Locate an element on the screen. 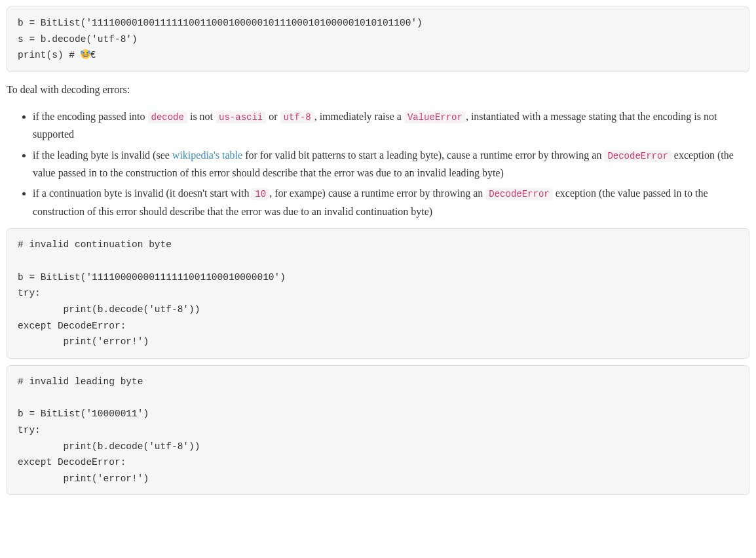 This screenshot has height=558, width=756. text-segment: , immediately raise a is located at coordinates (359, 117).